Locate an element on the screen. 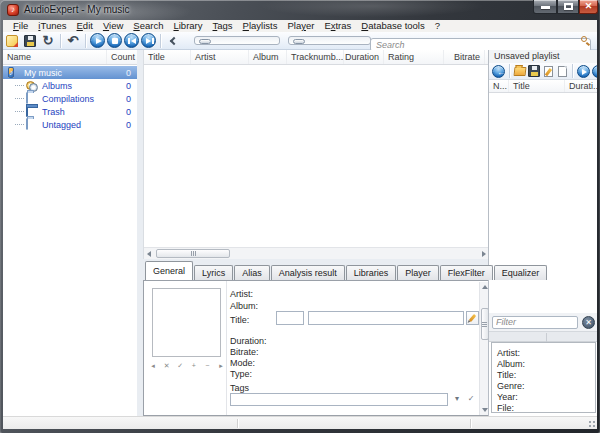  search-icon is located at coordinates (584, 39).